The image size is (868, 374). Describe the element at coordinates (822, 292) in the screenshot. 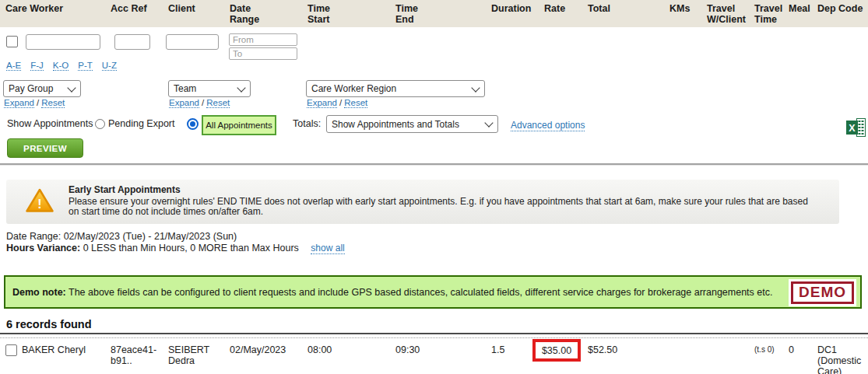

I see `demo-badge: DEMO` at that location.